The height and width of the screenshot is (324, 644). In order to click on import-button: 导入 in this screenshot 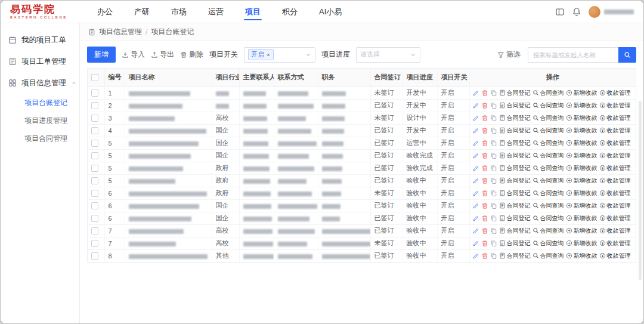, I will do `click(134, 55)`.